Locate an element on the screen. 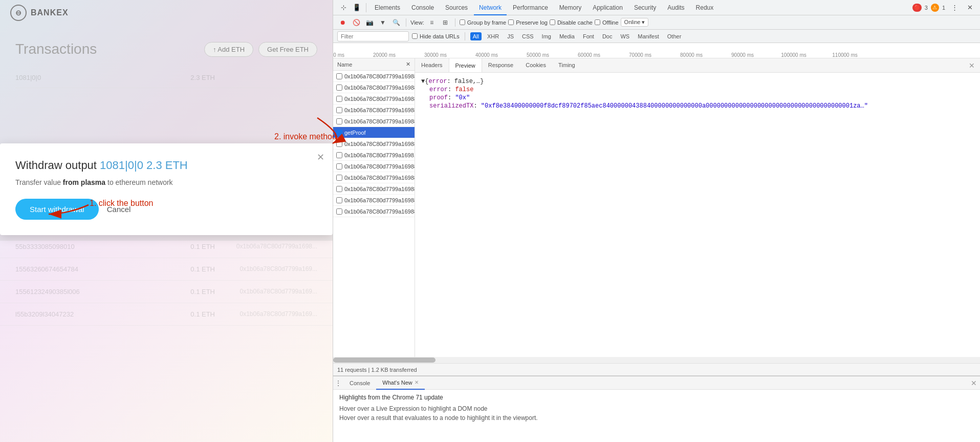 The width and height of the screenshot is (980, 442). tab-whats-new: What's New ✕ is located at coordinates (400, 383).